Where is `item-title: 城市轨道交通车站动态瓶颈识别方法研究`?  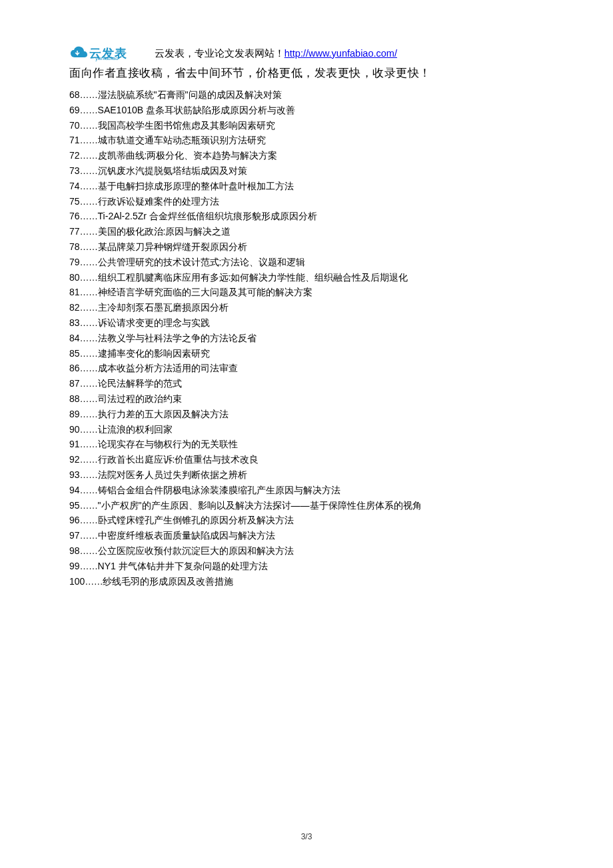
item-title: 城市轨道交通车站动态瓶颈识别方法研究 is located at coordinates (182, 140).